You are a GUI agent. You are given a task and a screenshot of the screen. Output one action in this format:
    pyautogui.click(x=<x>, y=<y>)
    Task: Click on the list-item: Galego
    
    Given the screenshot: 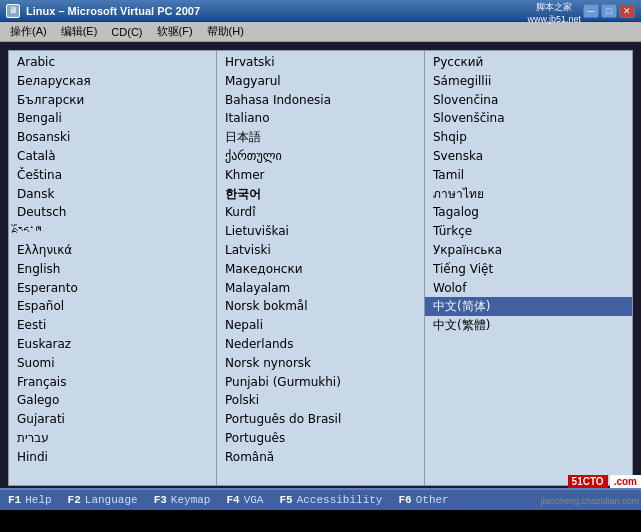 What is the action you would take?
    pyautogui.click(x=112, y=400)
    